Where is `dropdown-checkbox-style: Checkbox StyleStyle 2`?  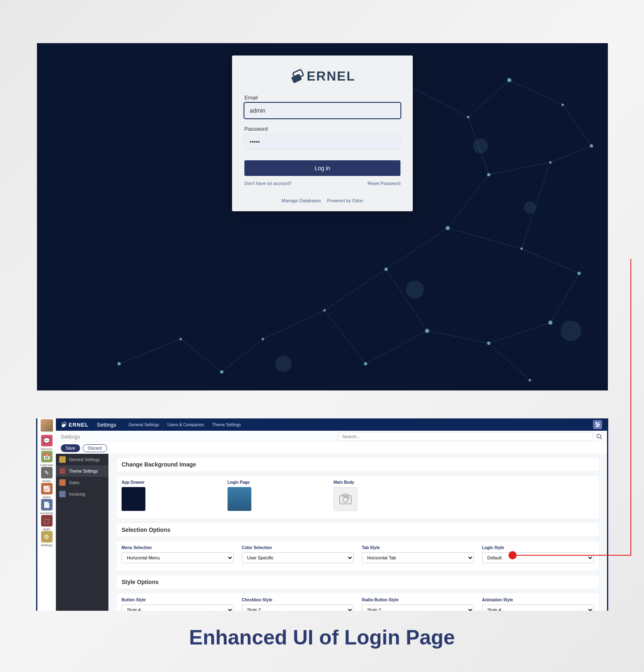
dropdown-checkbox-style: Checkbox StyleStyle 2 is located at coordinates (298, 604).